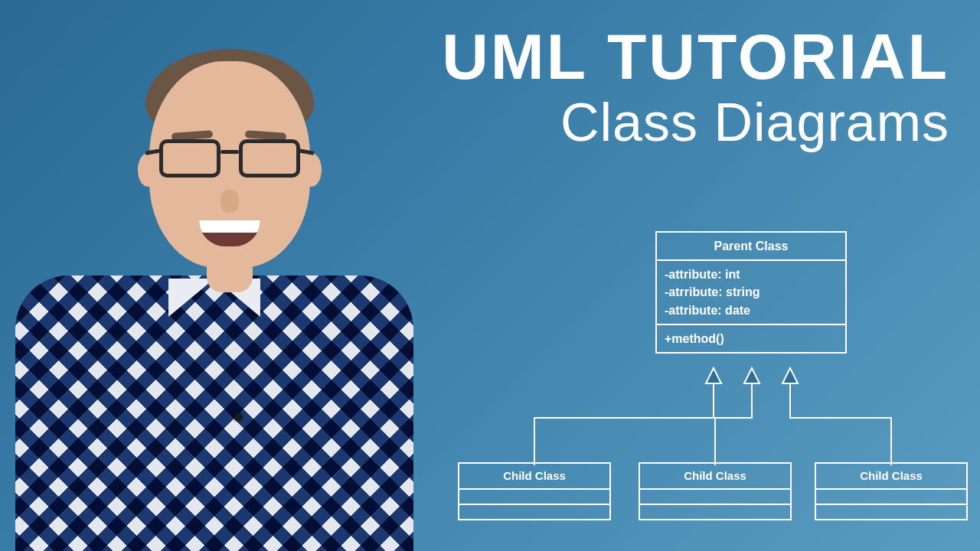 This screenshot has width=980, height=551. What do you see at coordinates (266, 135) in the screenshot?
I see `presenter-brow-right` at bounding box center [266, 135].